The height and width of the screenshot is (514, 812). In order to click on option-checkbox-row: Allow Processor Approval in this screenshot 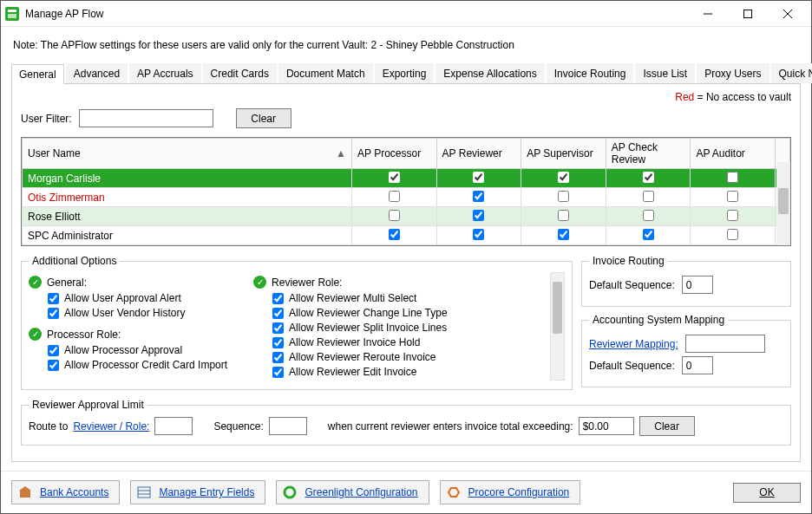, I will do `click(137, 350)`.